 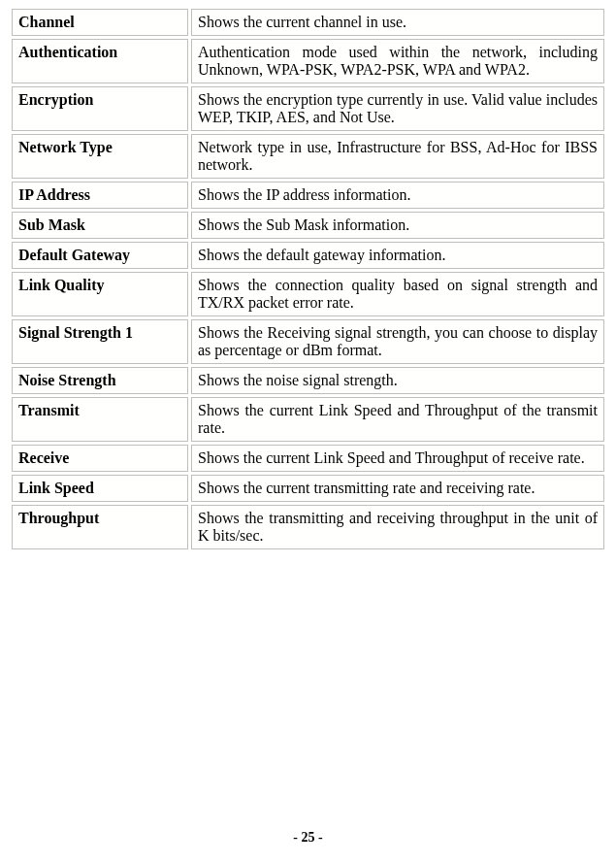 What do you see at coordinates (308, 838) in the screenshot?
I see `page-number: - 25 -` at bounding box center [308, 838].